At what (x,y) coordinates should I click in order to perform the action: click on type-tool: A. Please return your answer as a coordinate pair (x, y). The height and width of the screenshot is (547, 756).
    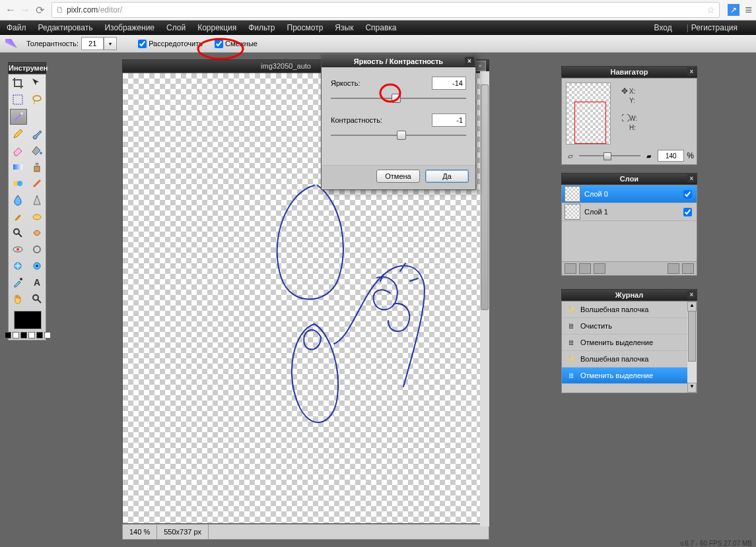
    Looking at the image, I should click on (37, 282).